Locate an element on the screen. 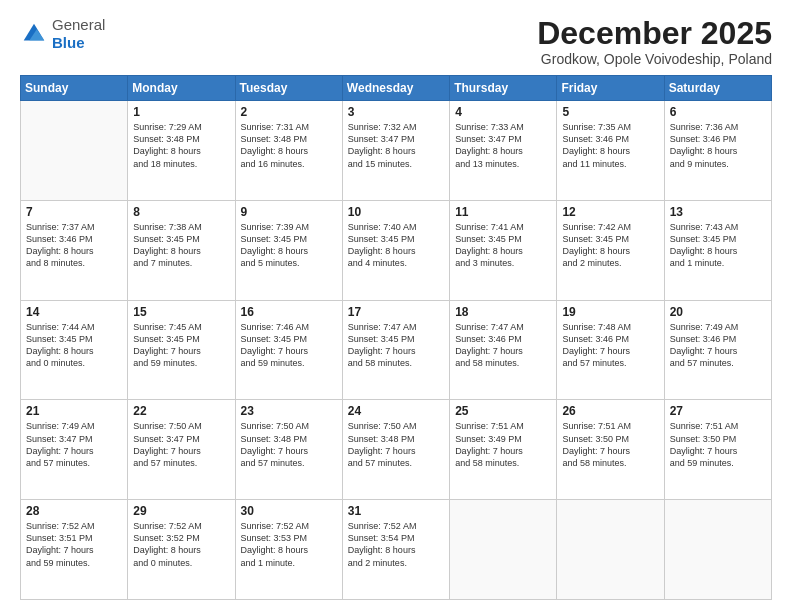  day-info: Sunrise: 7:43 AM Sunset: 3:45 PM Dayligh… is located at coordinates (718, 246).